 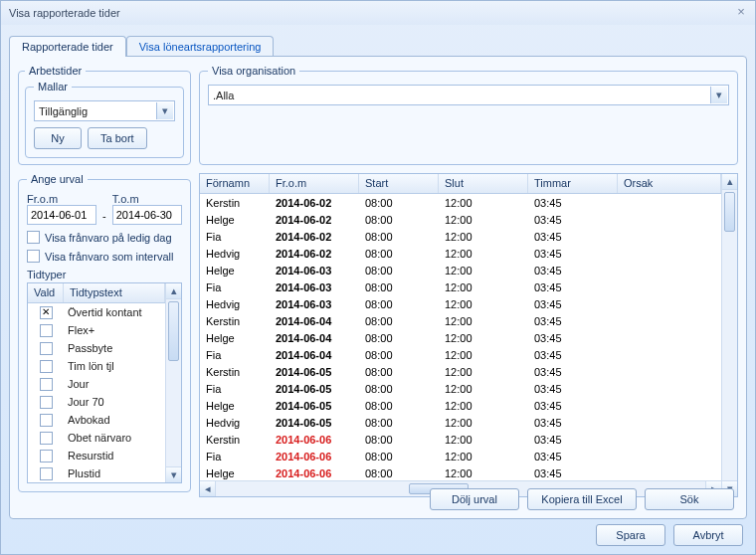 What do you see at coordinates (235, 254) in the screenshot?
I see `table-cell: Hedvig` at bounding box center [235, 254].